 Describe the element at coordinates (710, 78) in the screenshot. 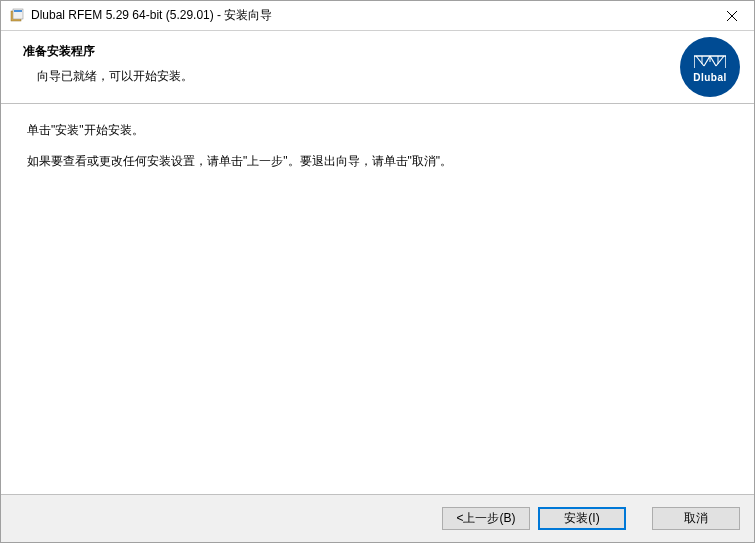

I see `logo-text: Dlubal` at that location.